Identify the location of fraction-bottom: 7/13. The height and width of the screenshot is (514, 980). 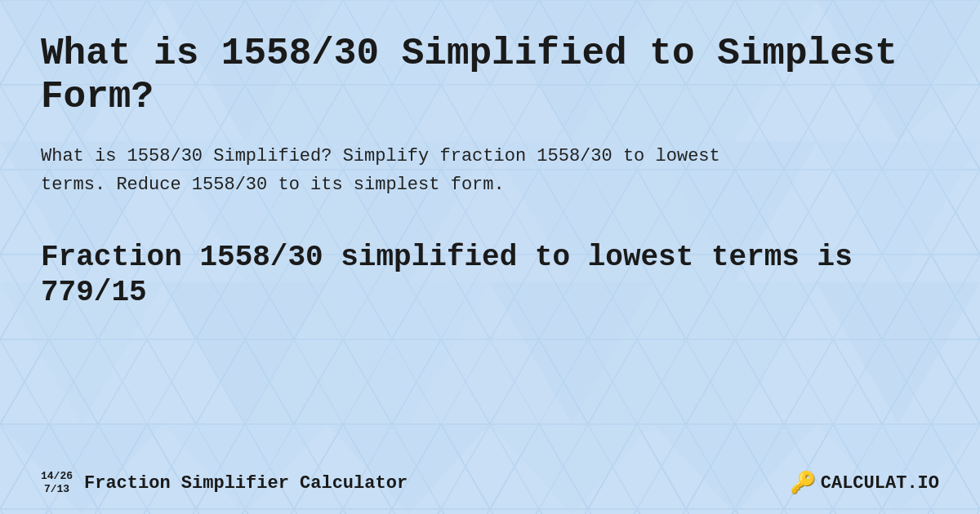
(57, 490).